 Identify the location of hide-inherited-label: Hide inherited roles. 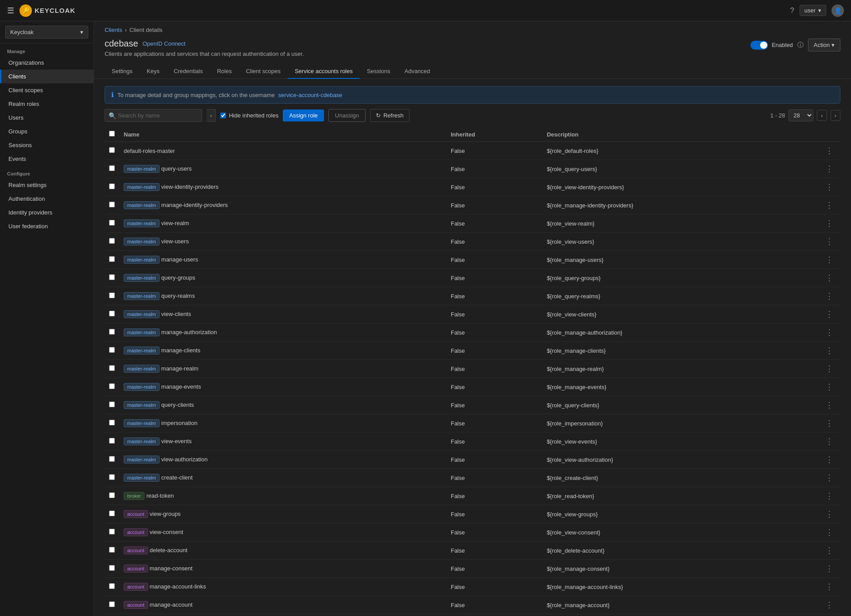
(249, 115).